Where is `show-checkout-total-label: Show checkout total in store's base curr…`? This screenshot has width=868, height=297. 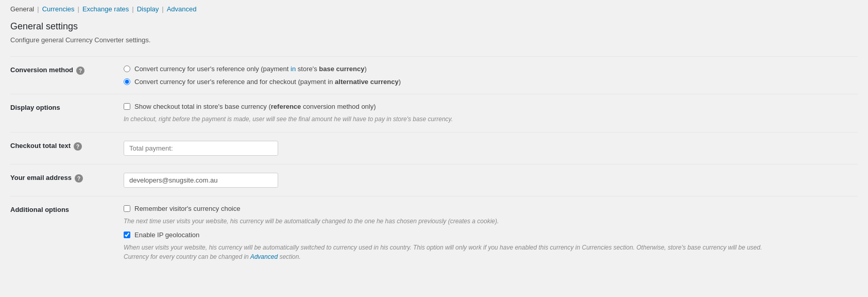
show-checkout-total-label: Show checkout total in store's base curr… is located at coordinates (256, 106).